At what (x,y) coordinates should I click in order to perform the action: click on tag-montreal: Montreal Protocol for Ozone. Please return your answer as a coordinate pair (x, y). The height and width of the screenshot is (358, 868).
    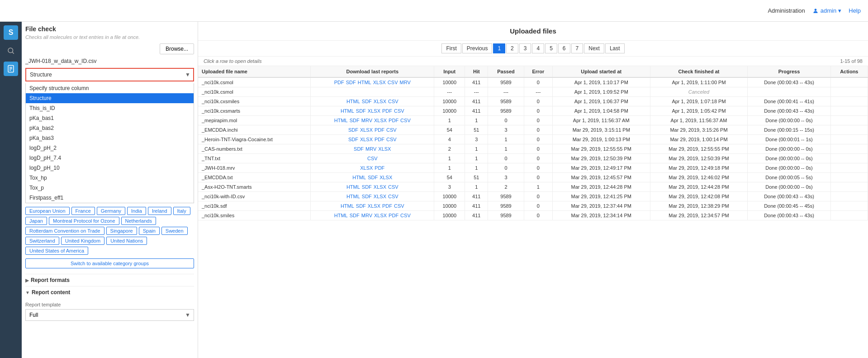
    Looking at the image, I should click on (84, 221).